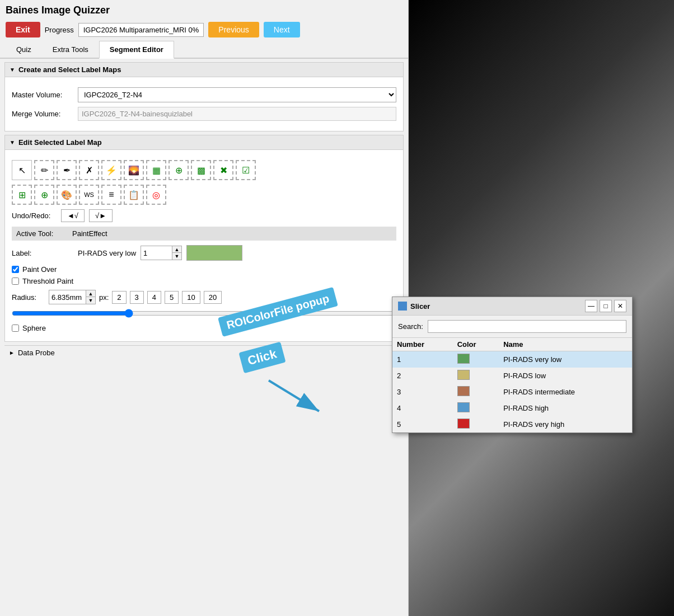 This screenshot has height=616, width=674. Describe the element at coordinates (423, 408) in the screenshot. I see `cell-number: 4` at that location.